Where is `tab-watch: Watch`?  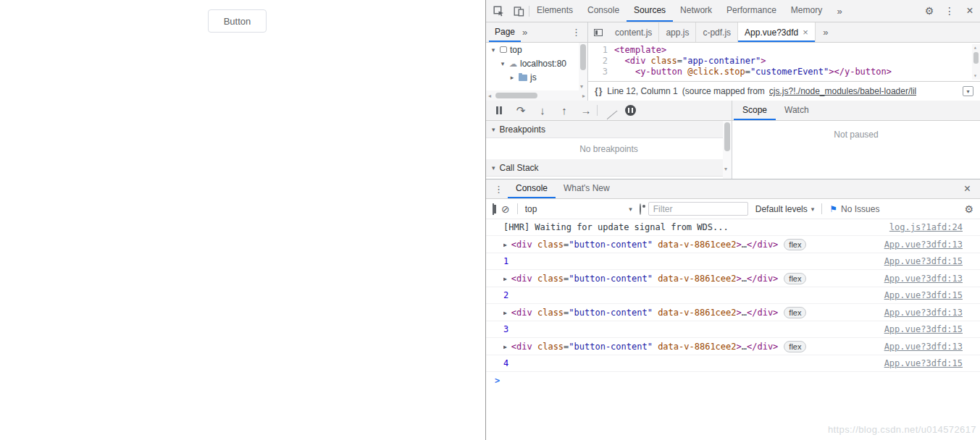
tab-watch: Watch is located at coordinates (797, 110).